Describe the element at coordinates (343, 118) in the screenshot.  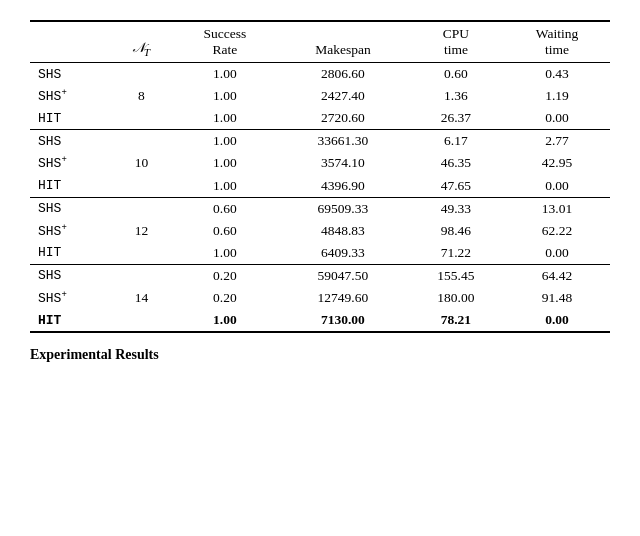
I see `cell-makespan: 2720.60` at that location.